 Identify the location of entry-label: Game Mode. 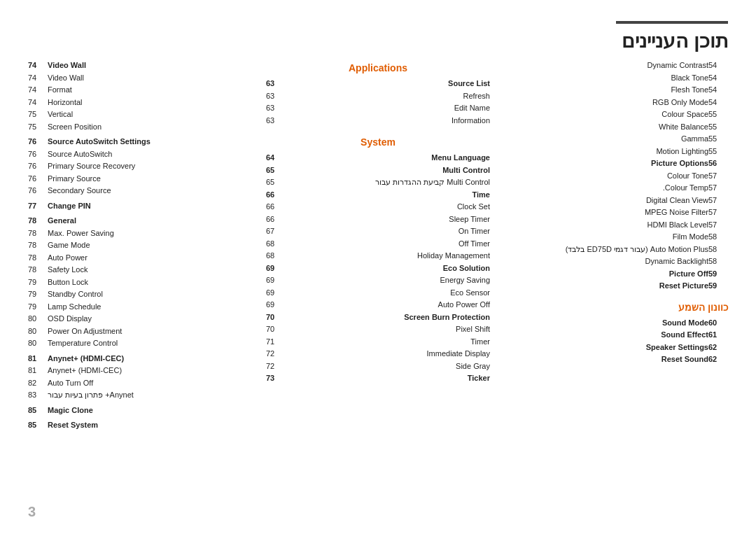
(150, 245).